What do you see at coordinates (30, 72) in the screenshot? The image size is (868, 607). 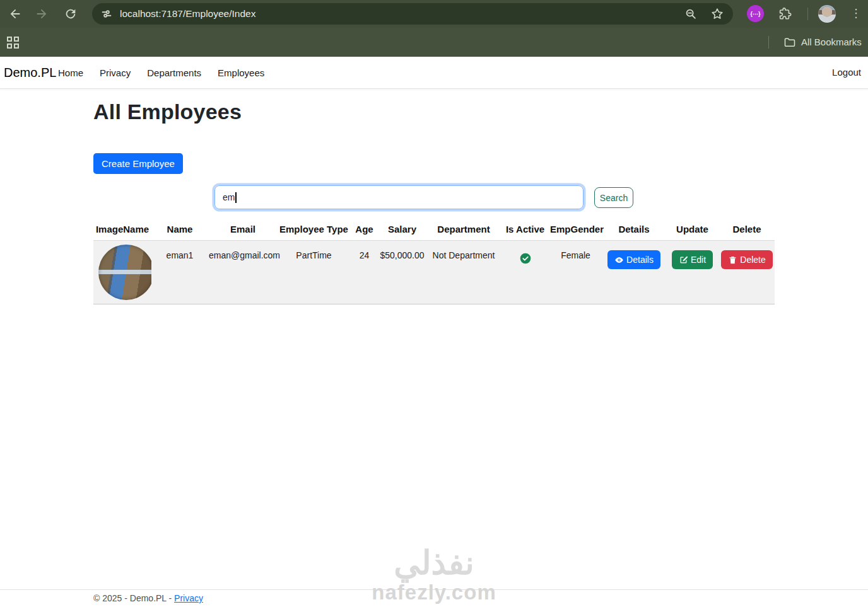 I see `brand-link: Demo.PL` at bounding box center [30, 72].